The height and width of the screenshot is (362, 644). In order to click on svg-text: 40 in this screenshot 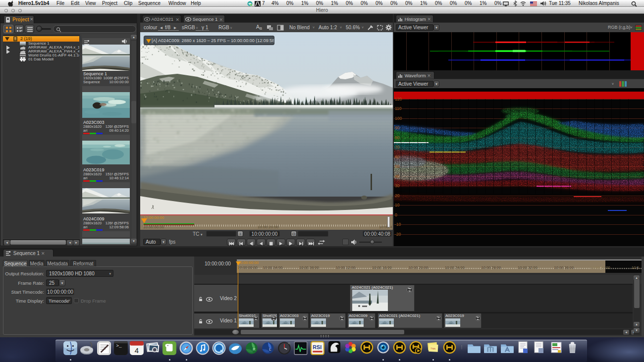, I will do `click(397, 176)`.